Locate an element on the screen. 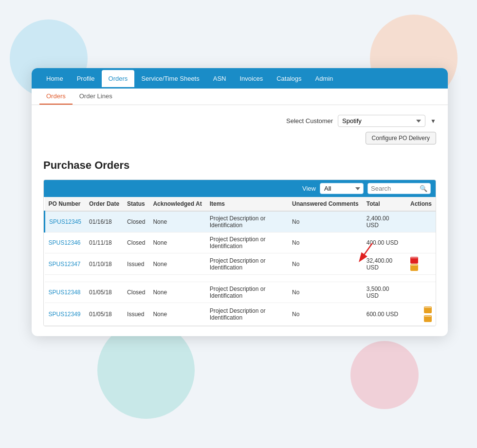 The image size is (477, 448). nav-catalogs: Catalogs is located at coordinates (289, 79).